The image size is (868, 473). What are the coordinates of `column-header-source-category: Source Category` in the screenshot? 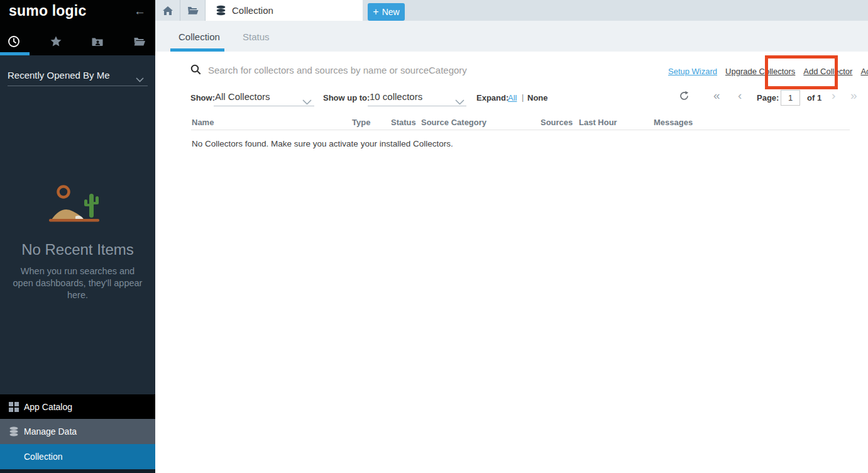 It's located at (454, 122).